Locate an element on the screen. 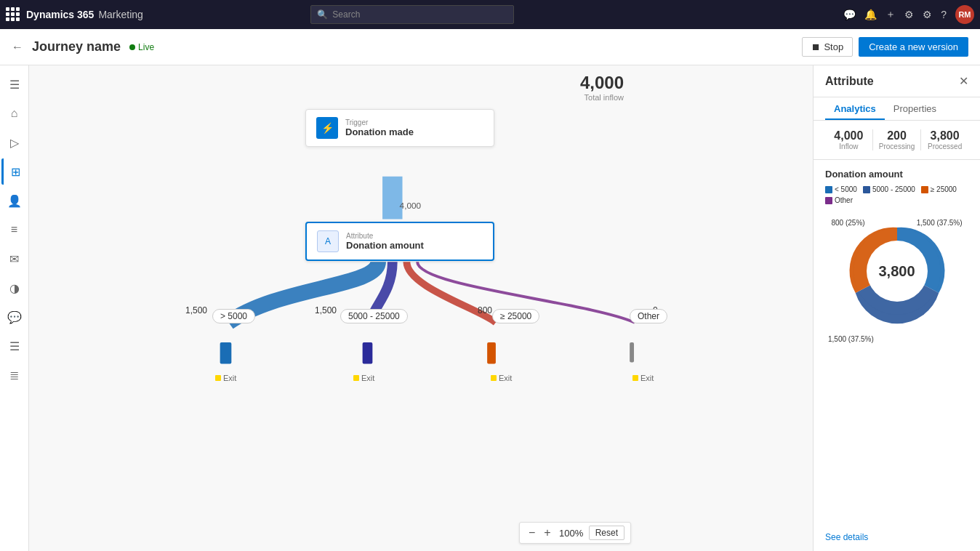 The height and width of the screenshot is (551, 980). exit-text-3: Exit is located at coordinates (505, 378).